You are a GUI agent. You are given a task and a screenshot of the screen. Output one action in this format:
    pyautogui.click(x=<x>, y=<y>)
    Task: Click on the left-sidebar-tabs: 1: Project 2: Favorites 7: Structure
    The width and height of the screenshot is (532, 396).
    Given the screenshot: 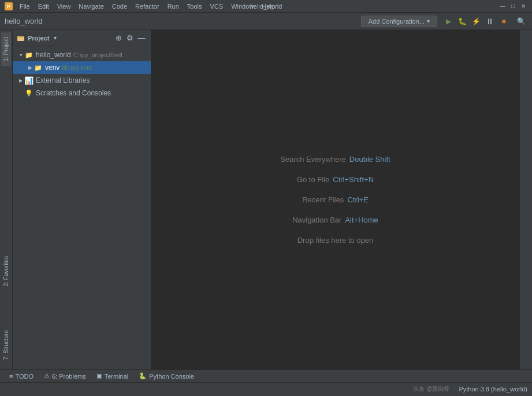 What is the action you would take?
    pyautogui.click(x=6, y=200)
    